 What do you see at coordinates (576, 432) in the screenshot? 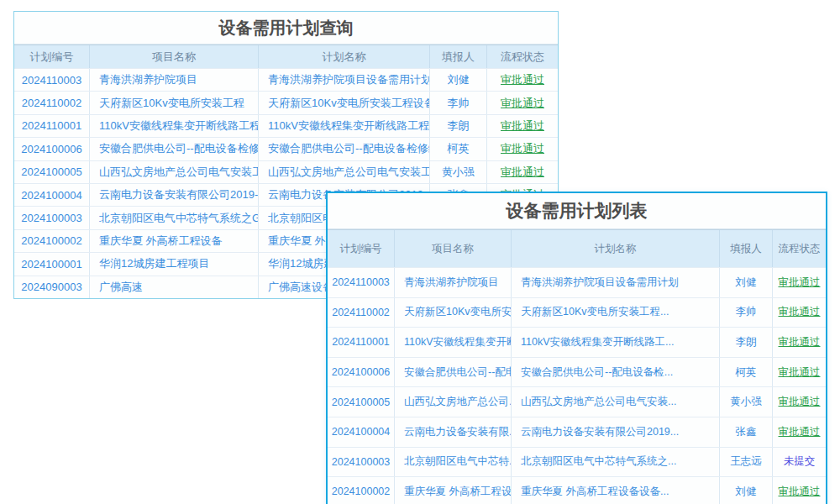
I see `table-row: 2024100004云南电力设备安装有限...云南电力设备安装有限公司2019.…` at bounding box center [576, 432].